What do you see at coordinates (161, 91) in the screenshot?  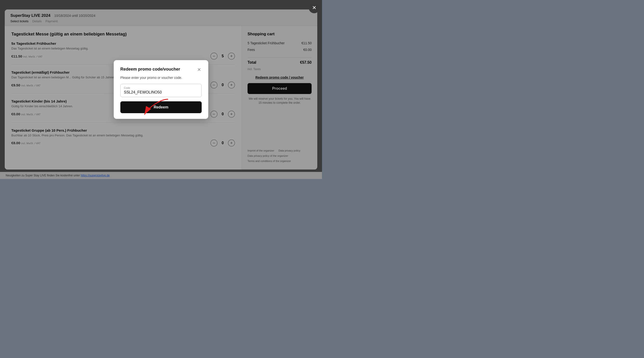 I see `promo-input-wrap: Code` at bounding box center [161, 91].